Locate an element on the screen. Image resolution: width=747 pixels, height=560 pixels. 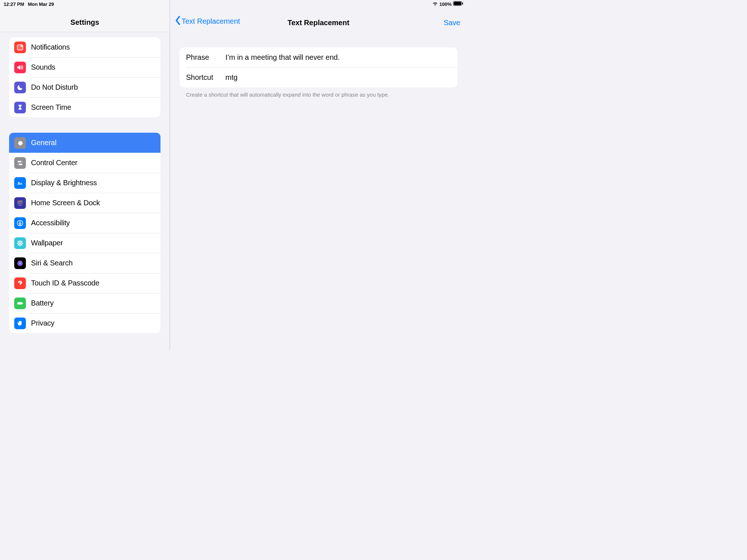
sidebar-item-privacy: Privacy is located at coordinates (85, 323).